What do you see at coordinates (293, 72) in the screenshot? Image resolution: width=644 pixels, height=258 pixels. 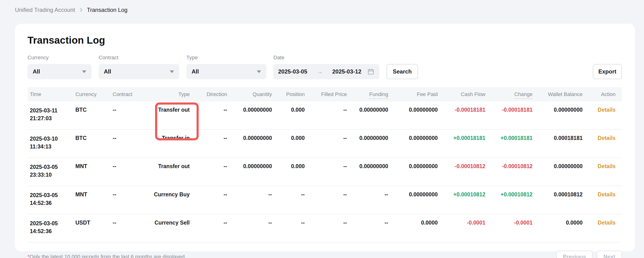 I see `date-start-value: 2025-03-05` at bounding box center [293, 72].